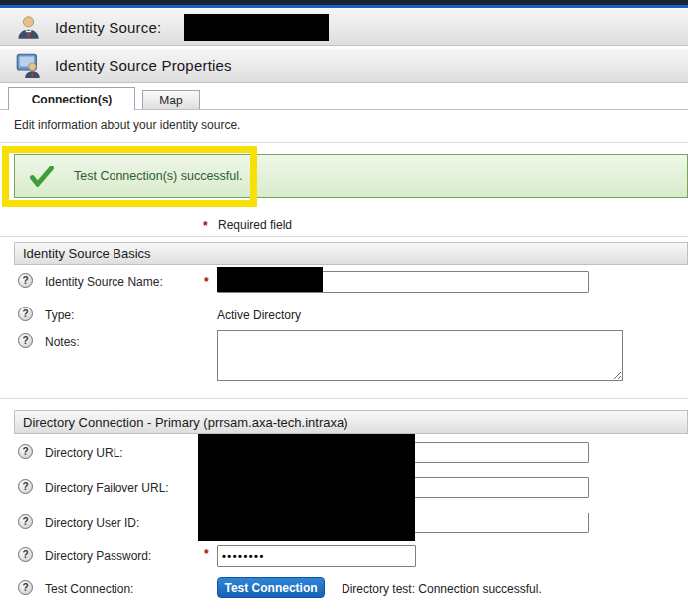  I want to click on directory-user-id-label: Directory User ID:, so click(92, 523).